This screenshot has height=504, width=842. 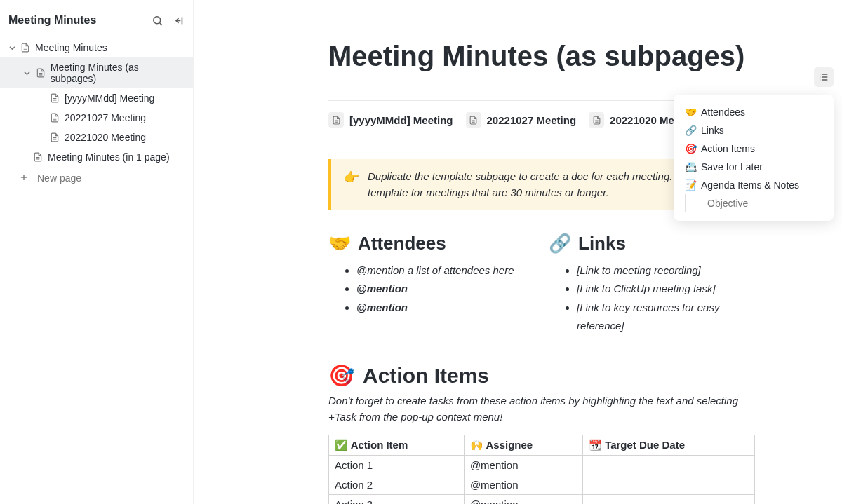 What do you see at coordinates (52, 20) in the screenshot?
I see `sidebar-title: Meeting Minutes` at bounding box center [52, 20].